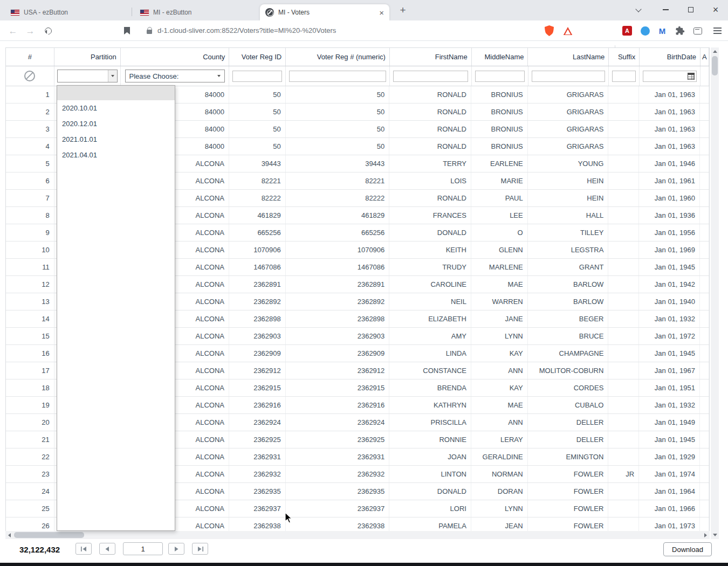  Describe the element at coordinates (127, 31) in the screenshot. I see `bookmark-icon` at that location.